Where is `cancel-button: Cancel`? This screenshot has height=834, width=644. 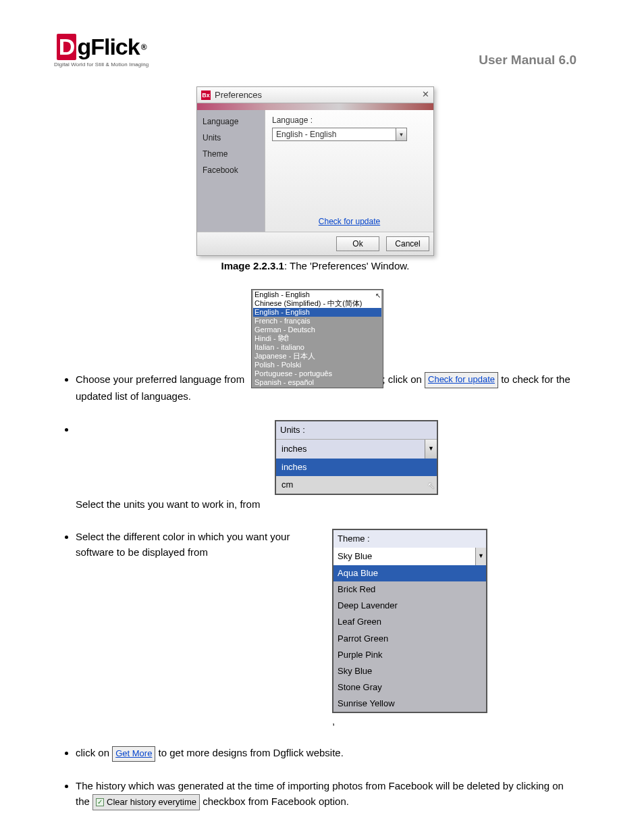 cancel-button: Cancel is located at coordinates (408, 244).